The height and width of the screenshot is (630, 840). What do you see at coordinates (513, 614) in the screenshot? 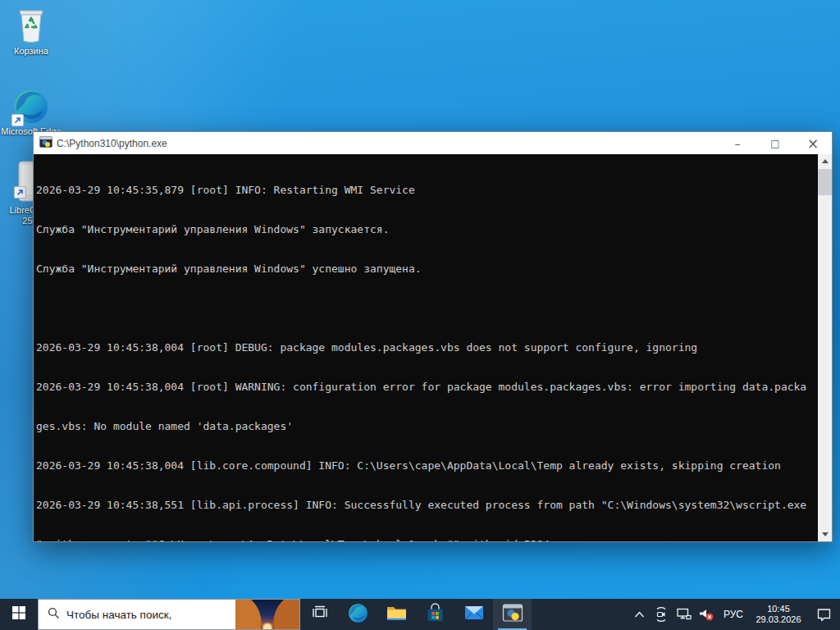
I see `python-console-icon` at bounding box center [513, 614].